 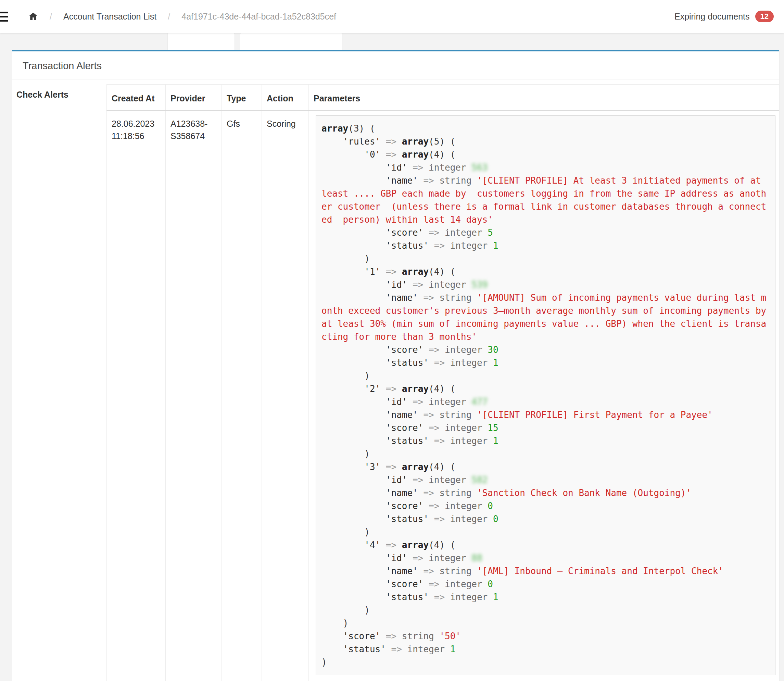 What do you see at coordinates (712, 17) in the screenshot?
I see `expiring-documents-label: Expiring documents` at bounding box center [712, 17].